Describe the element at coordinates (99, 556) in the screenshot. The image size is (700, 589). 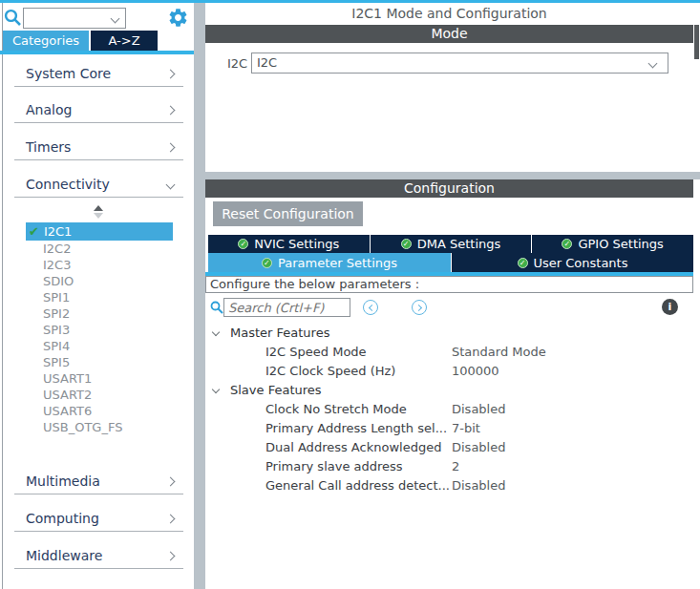
I see `sidebar-item-middleware: Middleware` at that location.